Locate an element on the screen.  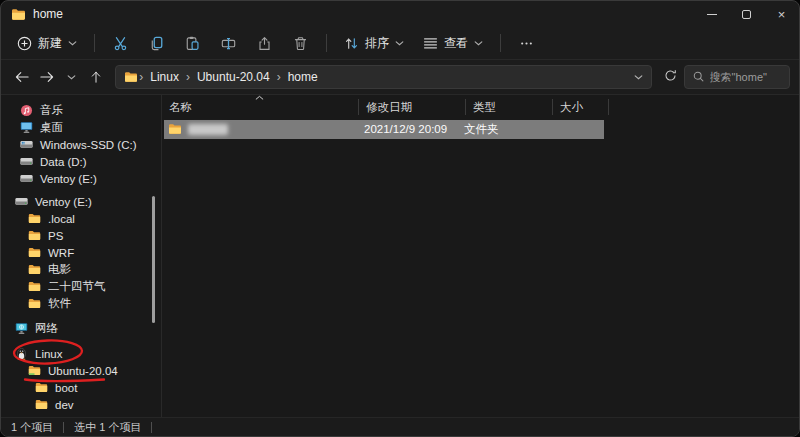
copy-button is located at coordinates (156, 43).